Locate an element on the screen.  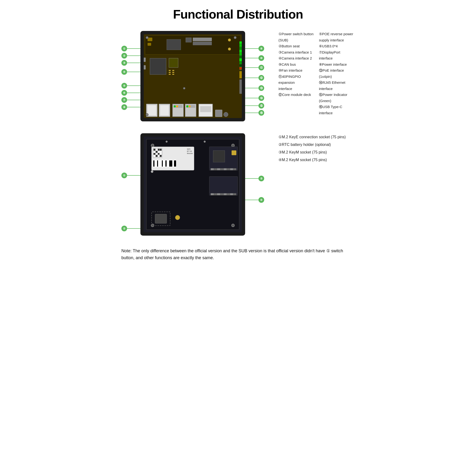
bottom-board-section: ① ② is located at coordinates (238, 184).